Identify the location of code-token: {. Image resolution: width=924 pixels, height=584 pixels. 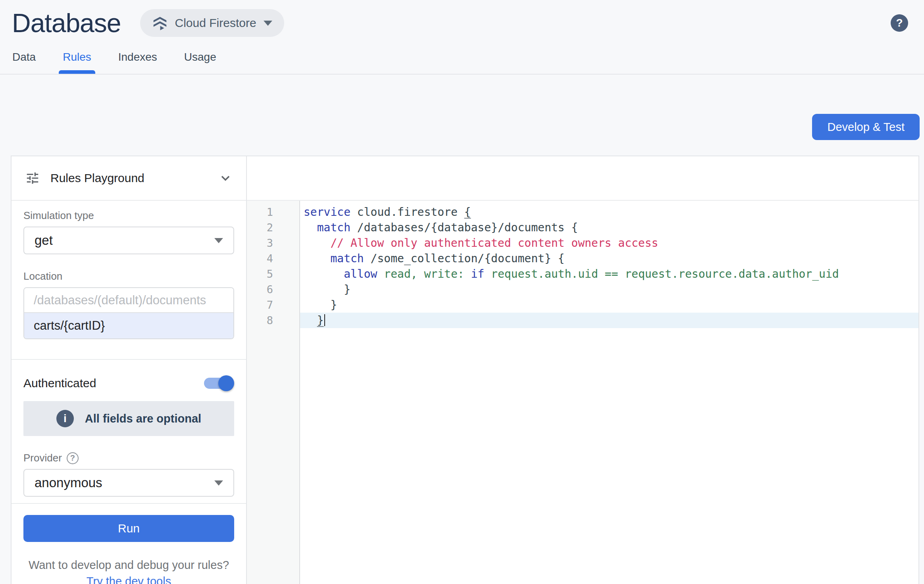
(468, 212).